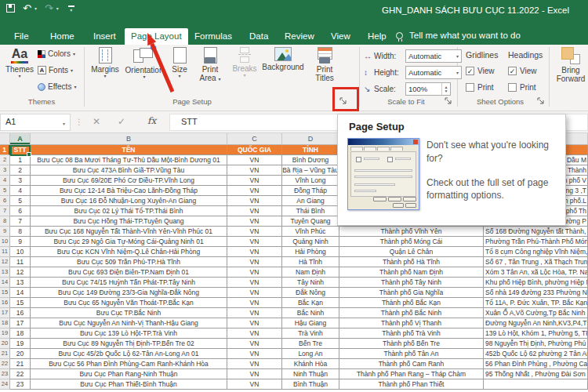 Image resolution: width=588 pixels, height=392 pixels. Describe the element at coordinates (5, 139) in the screenshot. I see `select-all-corner` at that location.